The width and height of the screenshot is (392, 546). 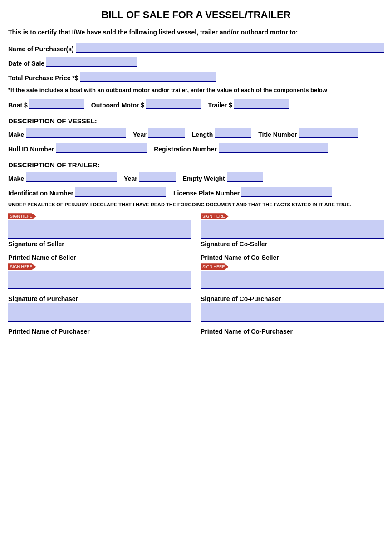 What do you see at coordinates (204, 179) in the screenshot?
I see `empty-weight-label: Empty Weight` at bounding box center [204, 179].